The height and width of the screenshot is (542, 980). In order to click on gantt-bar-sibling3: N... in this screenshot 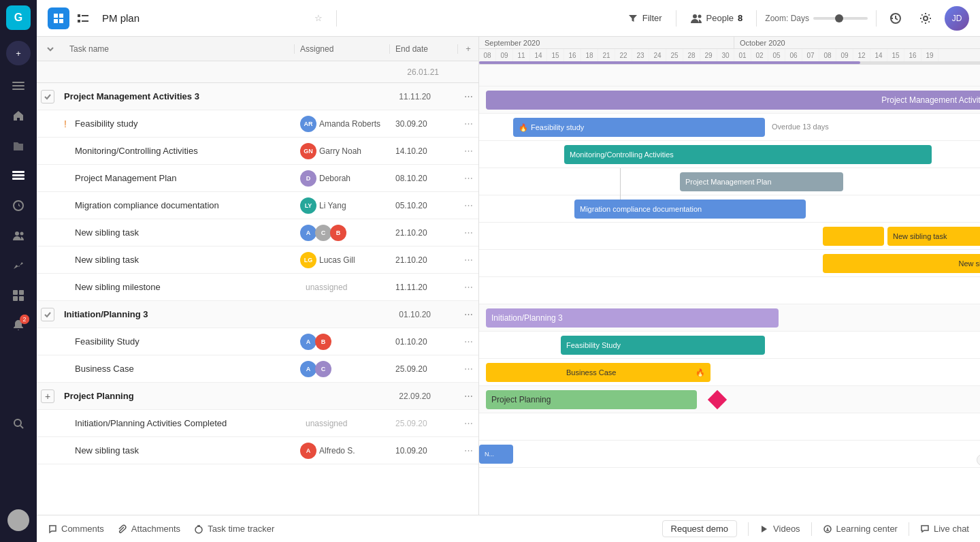, I will do `click(496, 454)`.